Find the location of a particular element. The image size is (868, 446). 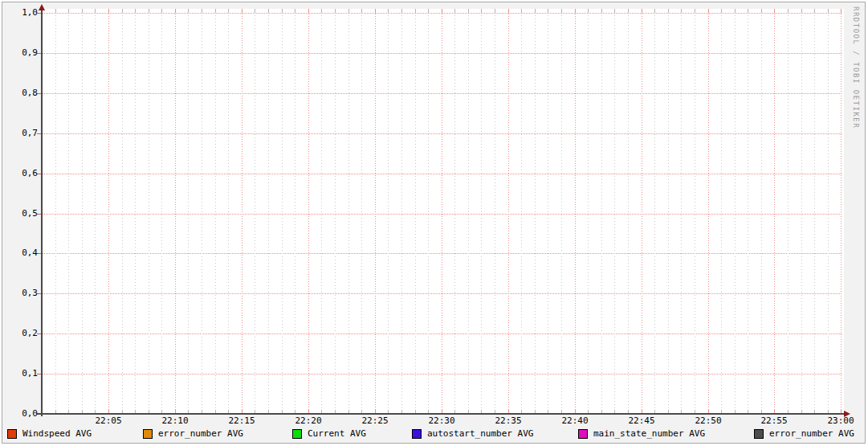

x-tick-label: 22:30 is located at coordinates (442, 421).